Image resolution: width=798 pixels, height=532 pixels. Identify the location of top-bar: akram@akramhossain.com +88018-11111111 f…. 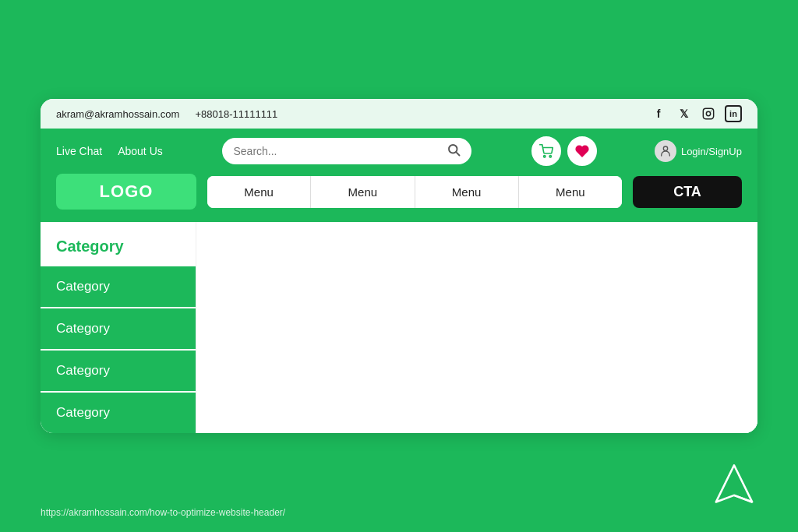
(399, 114).